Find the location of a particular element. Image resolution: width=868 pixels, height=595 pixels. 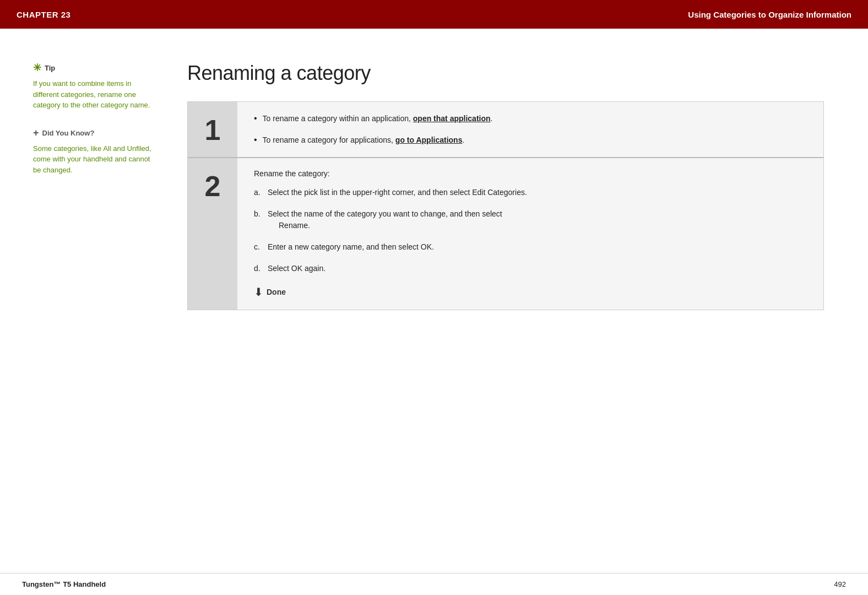

step-1-bullet-1: To rename a category within an applicati… is located at coordinates (378, 119).